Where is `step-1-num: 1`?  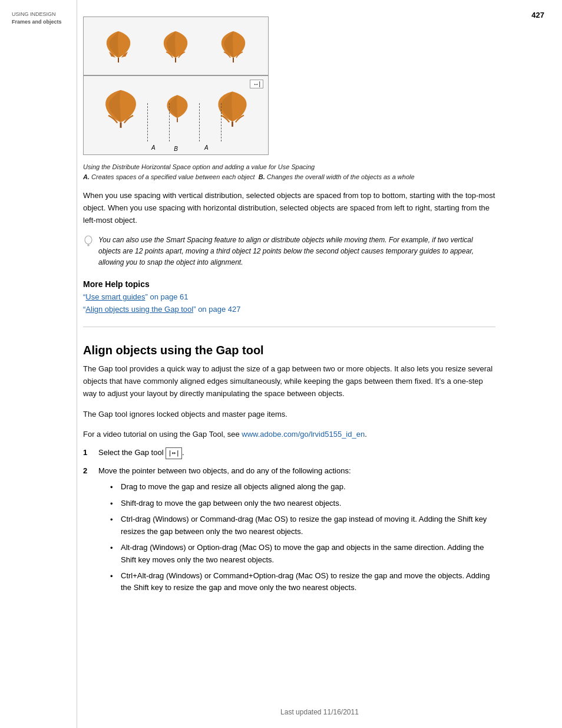
step-1-num: 1 is located at coordinates (89, 453).